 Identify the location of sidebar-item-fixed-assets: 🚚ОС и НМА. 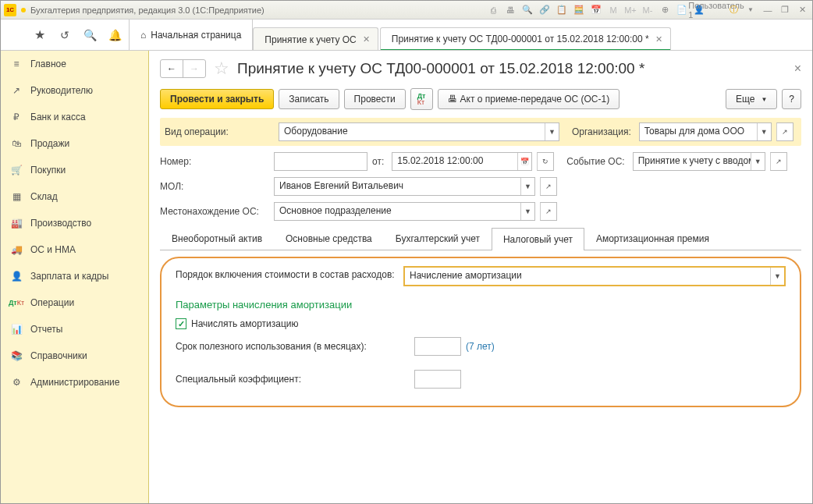
(75, 250).